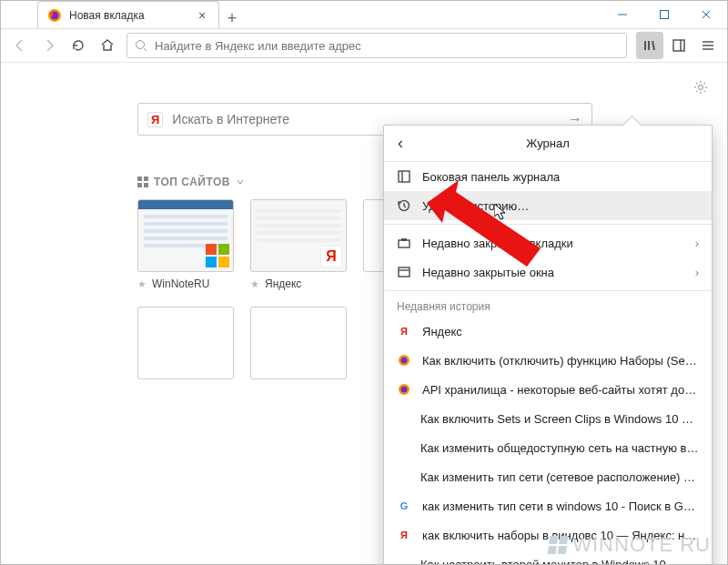 The image size is (728, 565). Describe the element at coordinates (240, 182) in the screenshot. I see `chevron-down-icon` at that location.